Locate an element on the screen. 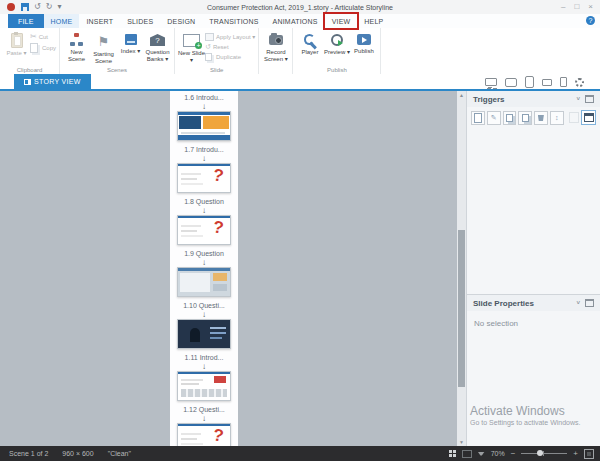  player-button: Player is located at coordinates (310, 43).